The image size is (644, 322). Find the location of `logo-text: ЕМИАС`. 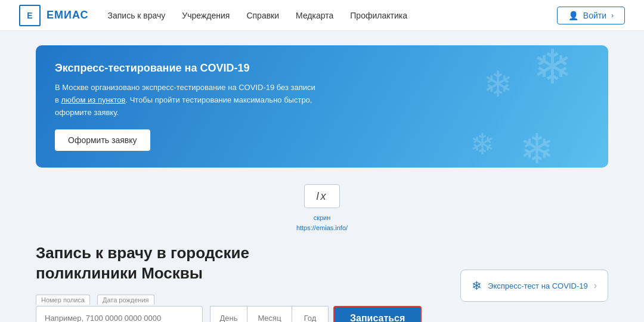

logo-text: ЕМИАС is located at coordinates (68, 16).